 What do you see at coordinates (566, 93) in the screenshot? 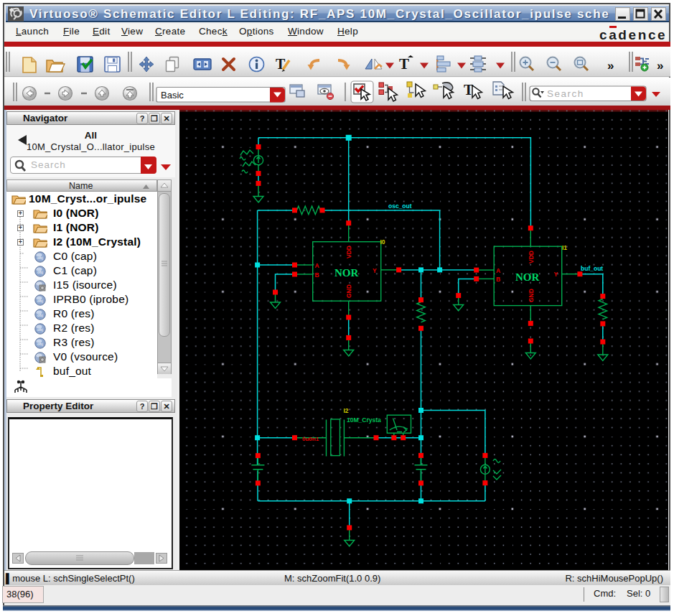
I see `svg-text: Search` at bounding box center [566, 93].